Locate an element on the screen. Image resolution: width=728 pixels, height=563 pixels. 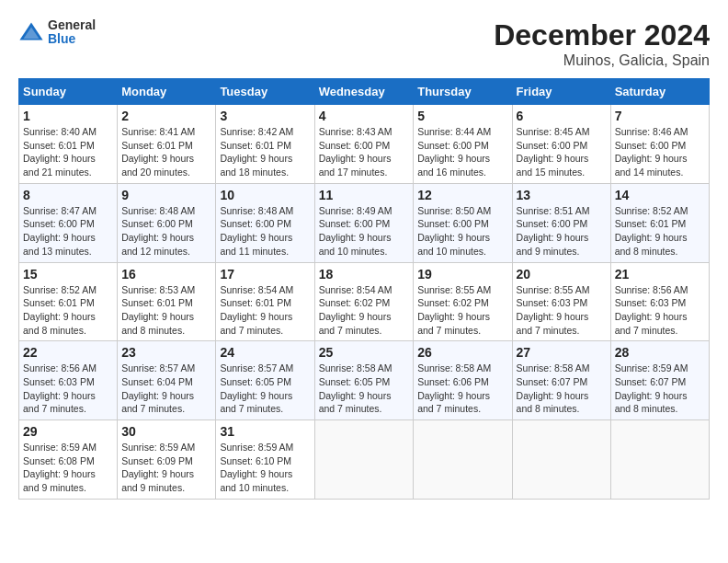
day-number: 6 is located at coordinates (562, 116).